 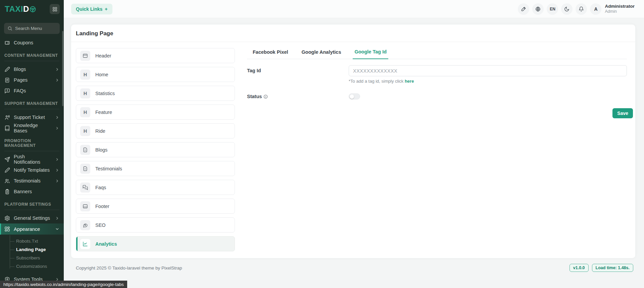 What do you see at coordinates (353, 265) in the screenshot?
I see `page-footer: Copyright 2025 © Taxido-laravel theme by…` at bounding box center [353, 265].